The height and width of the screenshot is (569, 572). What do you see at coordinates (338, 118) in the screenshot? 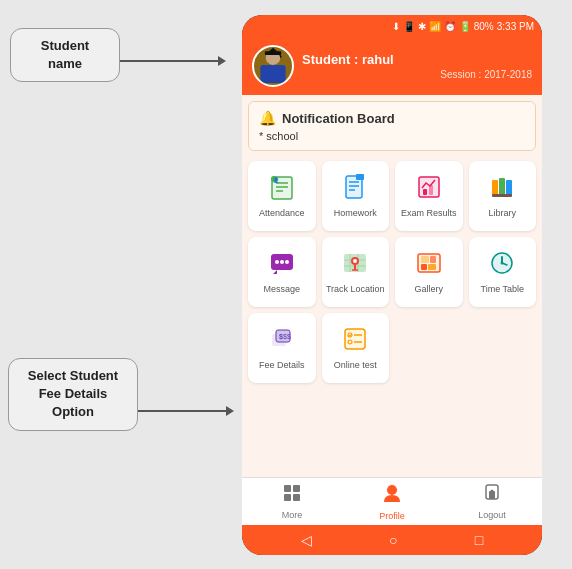
I see `notif-title: Notification Board` at bounding box center [338, 118].